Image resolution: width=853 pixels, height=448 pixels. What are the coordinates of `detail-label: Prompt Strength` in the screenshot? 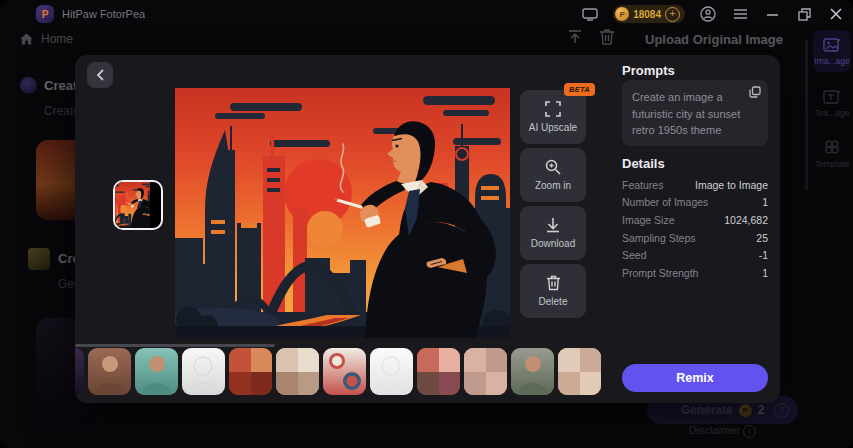 It's located at (660, 273).